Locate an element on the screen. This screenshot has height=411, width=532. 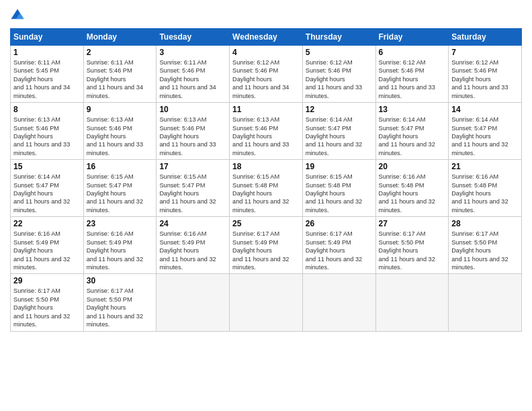
calendar-cell: 7Sunrise: 6:12 AMSunset: 5:46 PMDaylight… is located at coordinates (485, 74).